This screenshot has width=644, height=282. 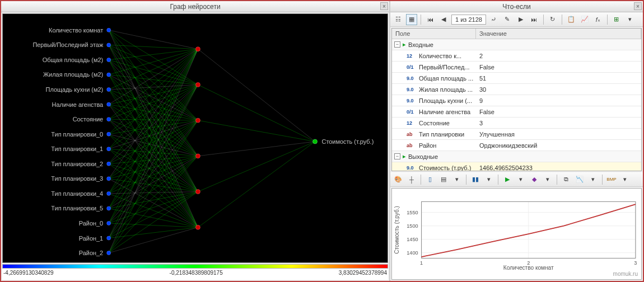 I want to click on svg-text: Район_2, so click(x=91, y=253).